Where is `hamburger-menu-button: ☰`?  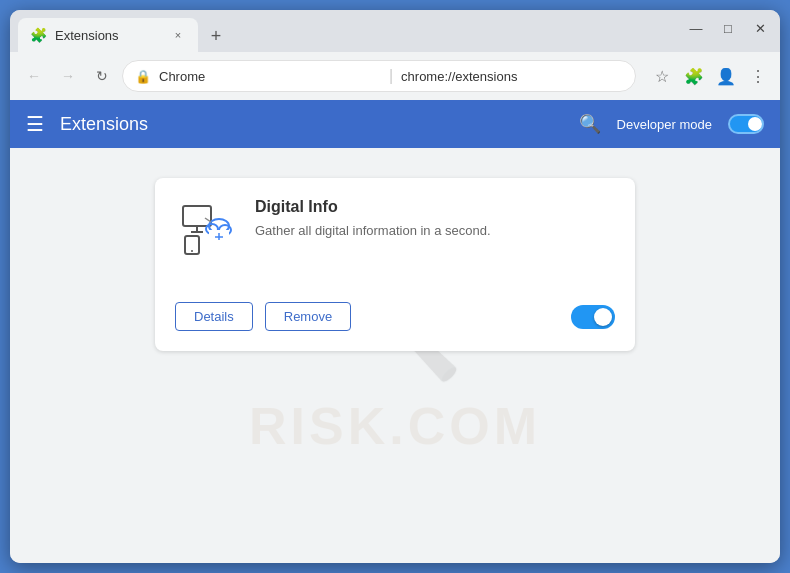 hamburger-menu-button: ☰ is located at coordinates (35, 124).